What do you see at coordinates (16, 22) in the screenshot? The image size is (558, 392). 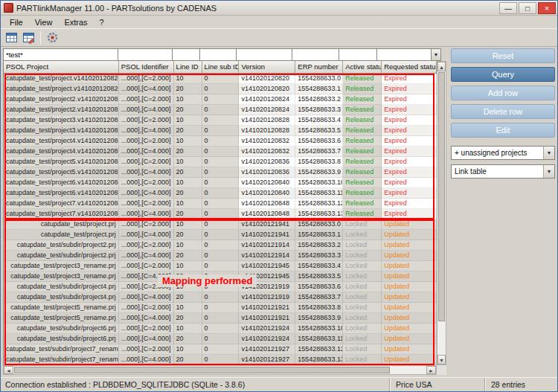 I see `menu-file: File` at bounding box center [16, 22].